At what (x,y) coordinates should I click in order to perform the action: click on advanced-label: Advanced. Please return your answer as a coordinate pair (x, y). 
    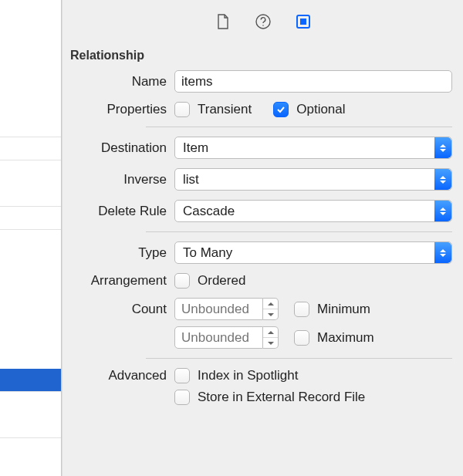
    Looking at the image, I should click on (122, 376).